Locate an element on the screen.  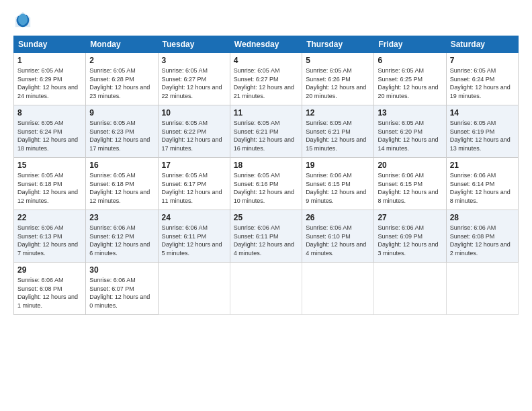
day-detail: Sunrise: 6:05 AMSunset: 6:19 PMDaylight:… is located at coordinates (480, 136).